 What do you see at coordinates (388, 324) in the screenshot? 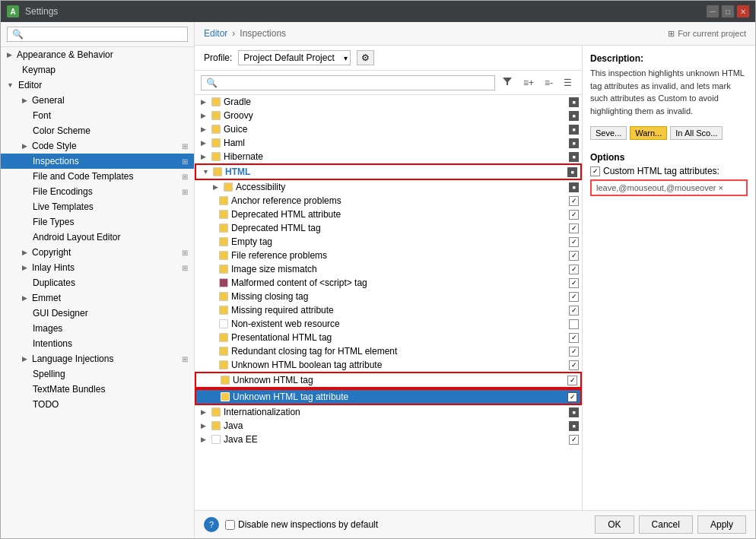
I see `tree-item-non-existent-web: Non-existent web resource` at bounding box center [388, 324].